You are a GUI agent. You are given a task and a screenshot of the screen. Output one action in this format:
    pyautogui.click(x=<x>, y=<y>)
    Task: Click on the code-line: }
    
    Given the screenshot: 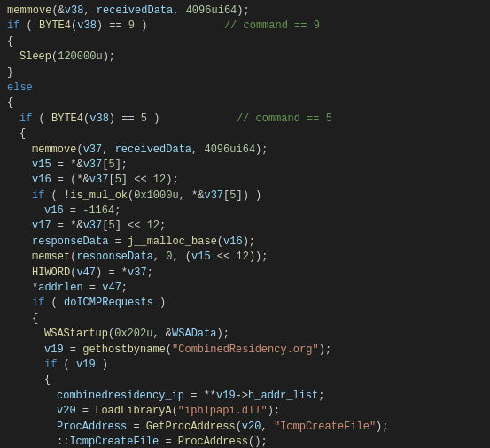 What is the action you would take?
    pyautogui.click(x=245, y=73)
    